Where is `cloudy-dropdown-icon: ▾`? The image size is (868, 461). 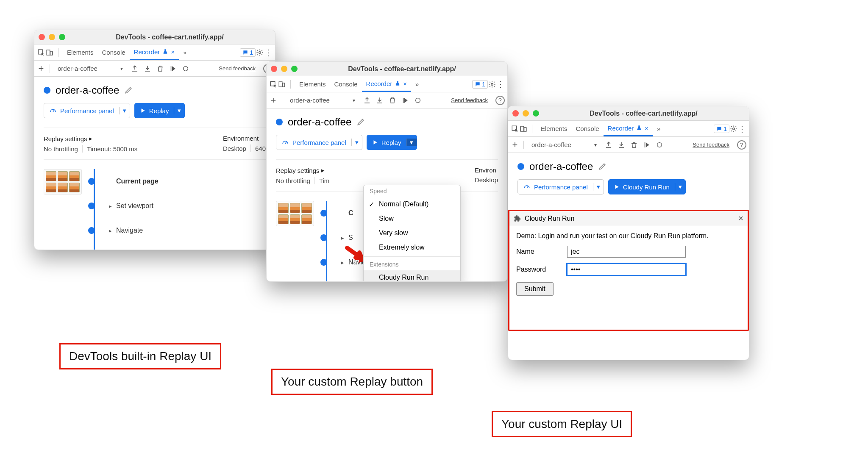 cloudy-dropdown-icon: ▾ is located at coordinates (680, 187).